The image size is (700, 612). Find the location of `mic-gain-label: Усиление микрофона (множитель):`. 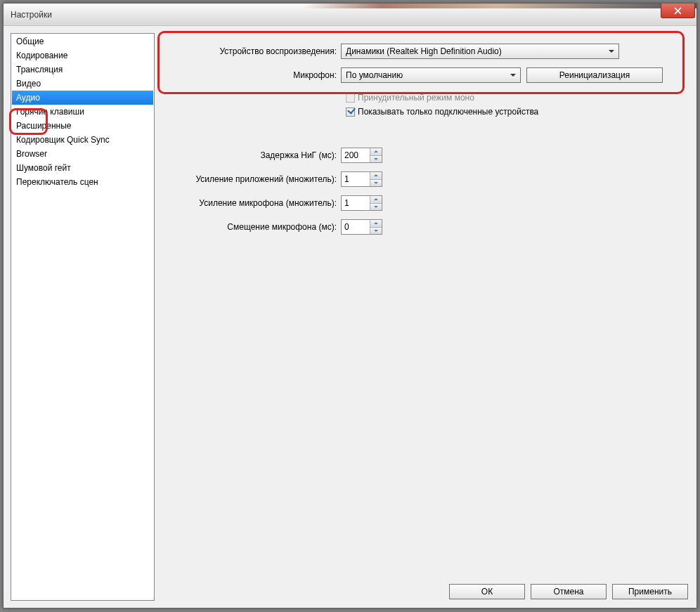

mic-gain-label: Усиление микрофона (множитель): is located at coordinates (252, 203).